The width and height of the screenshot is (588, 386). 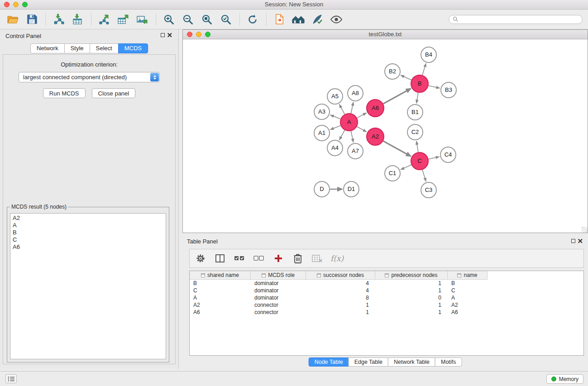 I want to click on graph-node-D: D, so click(x=322, y=189).